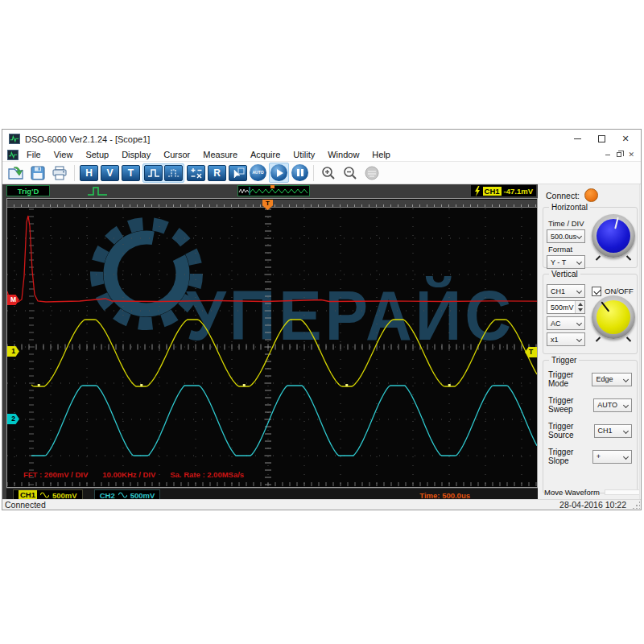  What do you see at coordinates (328, 173) in the screenshot?
I see `zoom-in-icon` at bounding box center [328, 173].